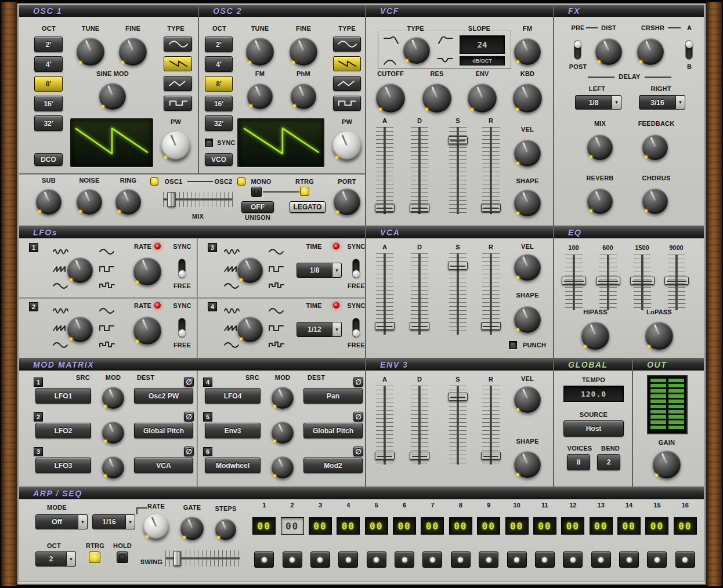 The image size is (723, 588). I want to click on slot6-bypass-button: ∅, so click(359, 451).